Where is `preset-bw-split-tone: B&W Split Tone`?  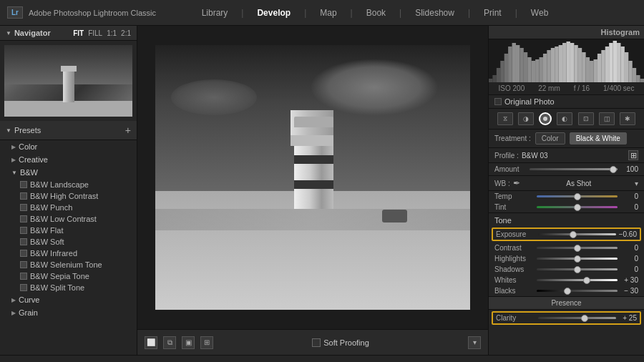 preset-bw-split-tone: B&W Split Tone is located at coordinates (69, 288).